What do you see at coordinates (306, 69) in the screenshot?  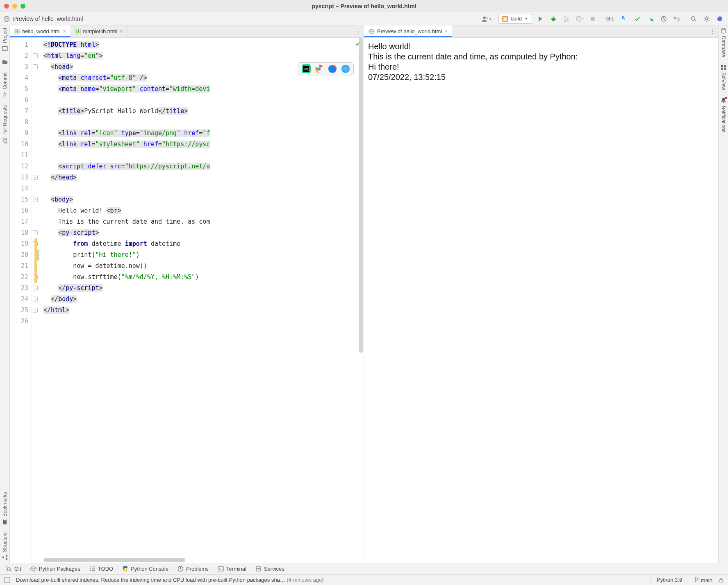 I see `pycharm-preview-icon: PC` at bounding box center [306, 69].